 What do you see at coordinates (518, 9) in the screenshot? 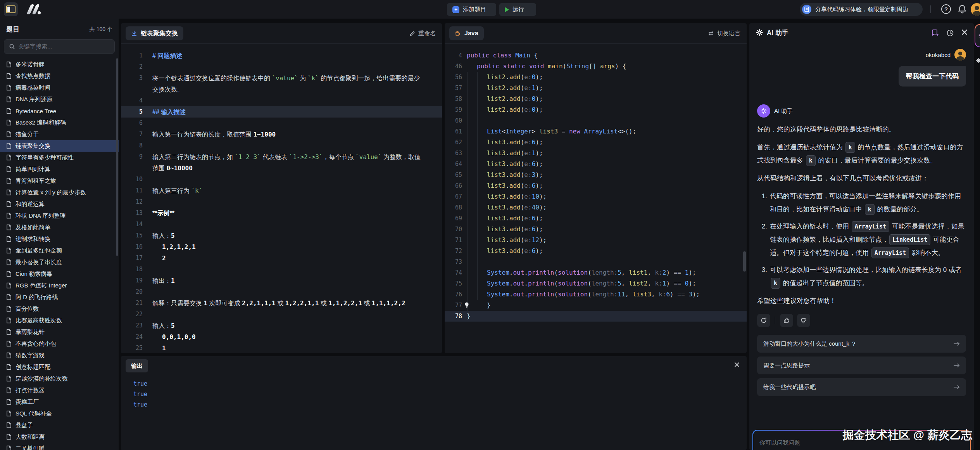
I see `run-button: 运行` at bounding box center [518, 9].